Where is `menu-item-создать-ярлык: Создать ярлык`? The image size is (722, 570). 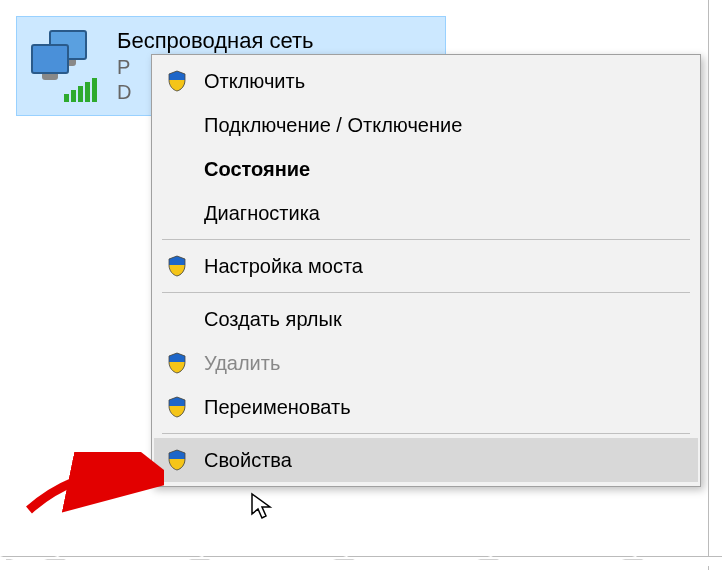 menu-item-создать-ярлык: Создать ярлык is located at coordinates (426, 319).